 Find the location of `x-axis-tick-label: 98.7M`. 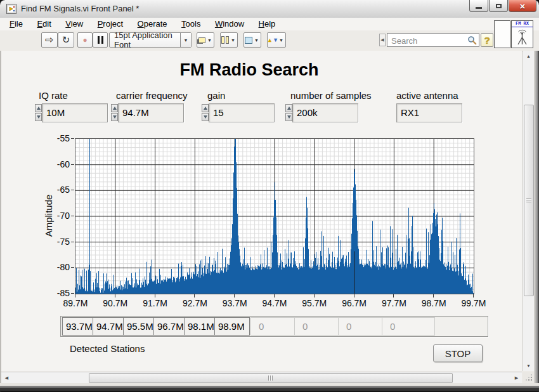

x-axis-tick-label: 98.7M is located at coordinates (434, 303).